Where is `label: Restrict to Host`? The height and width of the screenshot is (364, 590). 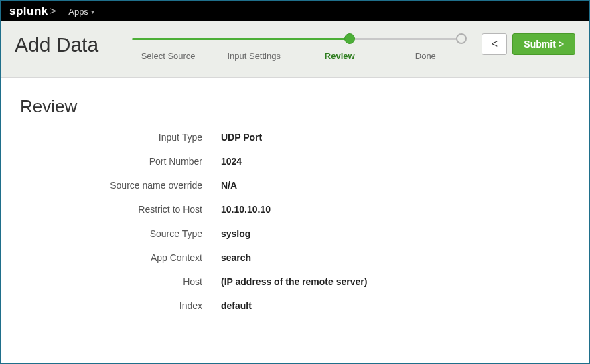 label: Restrict to Host is located at coordinates (121, 209).